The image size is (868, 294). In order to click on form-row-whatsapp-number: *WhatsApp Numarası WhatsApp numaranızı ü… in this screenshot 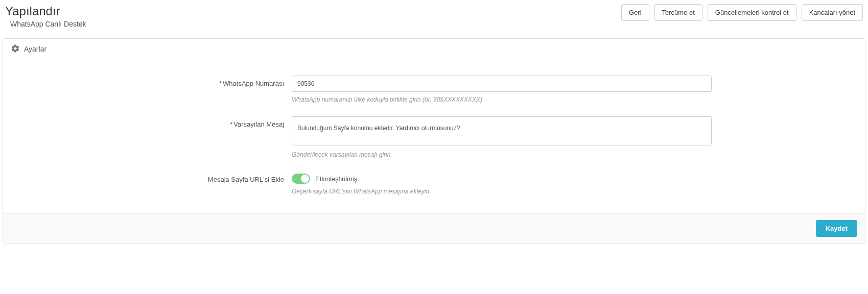, I will do `click(434, 89)`.